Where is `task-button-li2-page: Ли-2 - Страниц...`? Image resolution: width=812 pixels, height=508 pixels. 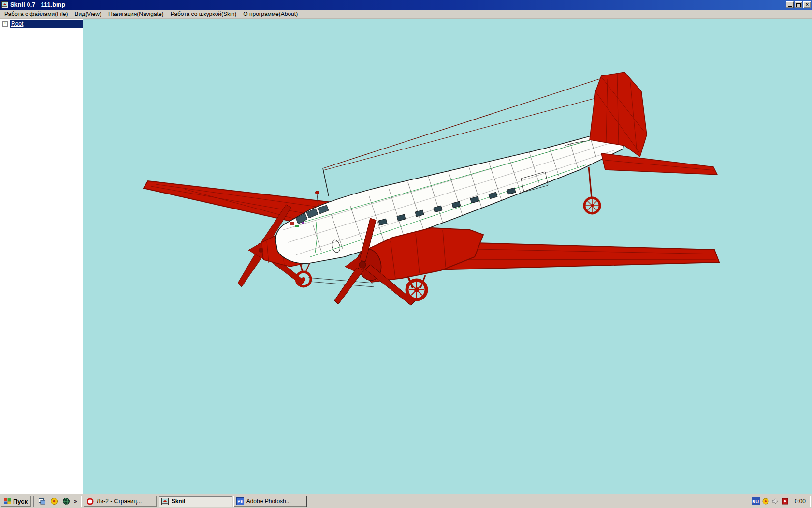 task-button-li2-page: Ли-2 - Страниц... is located at coordinates (120, 501).